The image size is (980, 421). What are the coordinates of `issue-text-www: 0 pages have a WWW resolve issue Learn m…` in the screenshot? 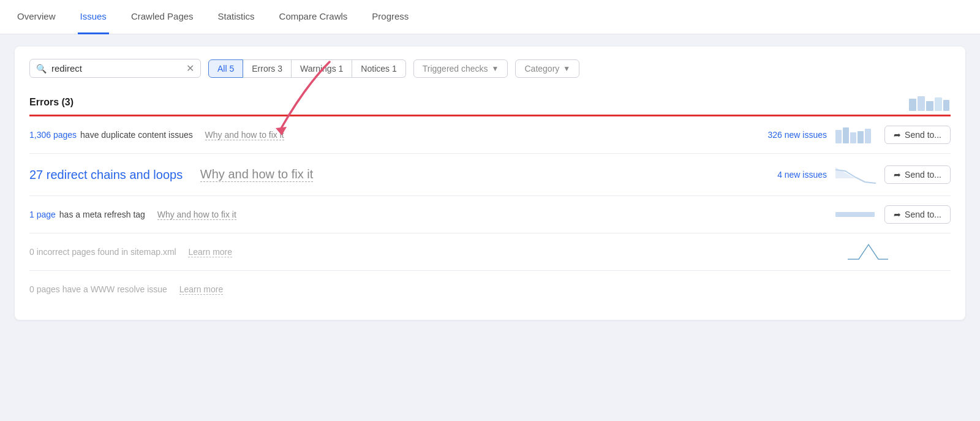 It's located at (394, 289).